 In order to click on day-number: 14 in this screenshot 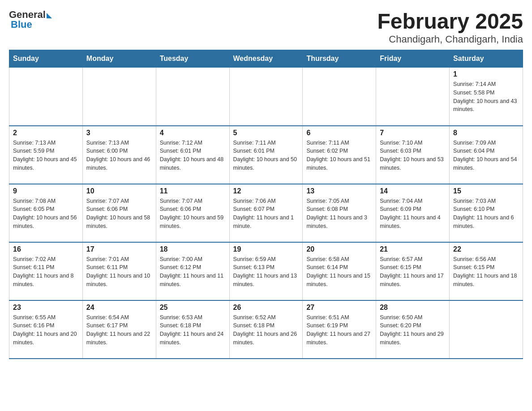, I will do `click(413, 191)`.